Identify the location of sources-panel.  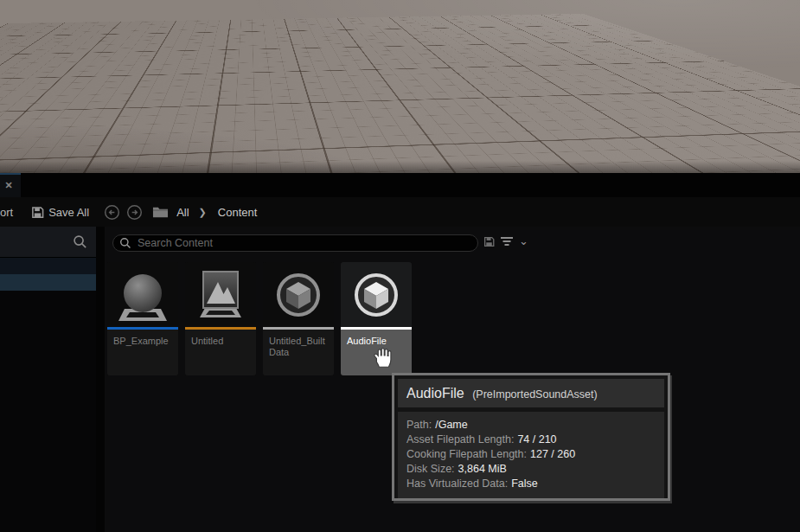
(48, 379).